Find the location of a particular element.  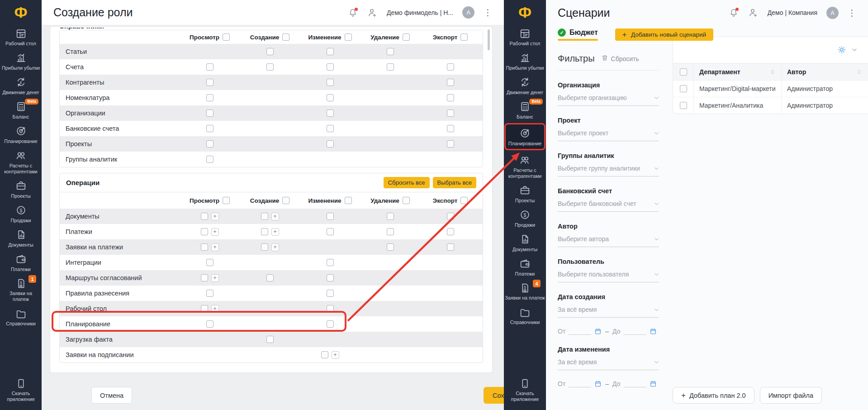

account-label: Демо | Компания is located at coordinates (792, 13).